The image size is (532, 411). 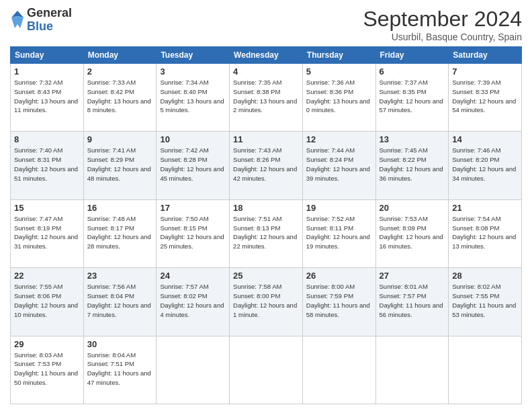 I want to click on day-number: 23, so click(x=120, y=275).